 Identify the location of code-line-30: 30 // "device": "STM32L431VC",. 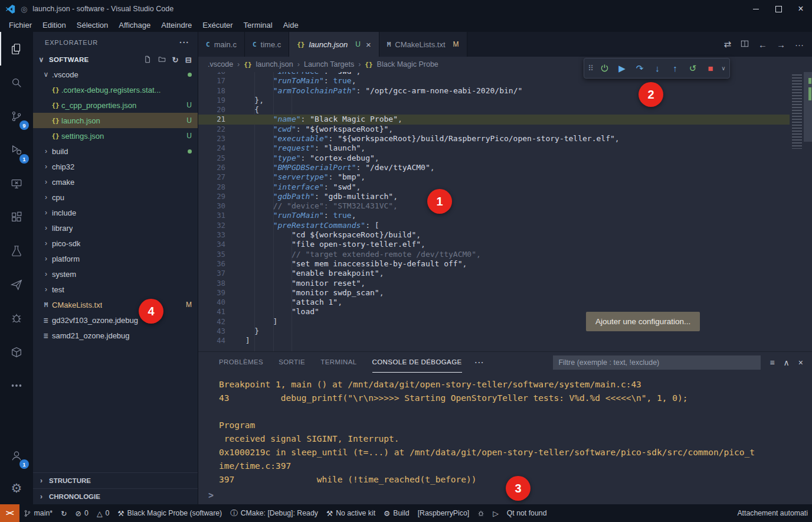
(494, 206).